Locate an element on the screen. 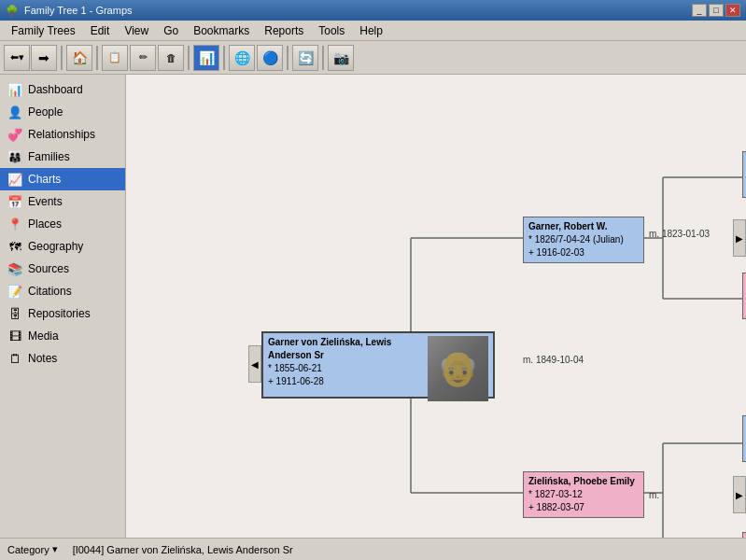 This screenshot has width=746, height=560. families-icon: 👨‍👩‍👧 is located at coordinates (15, 157).